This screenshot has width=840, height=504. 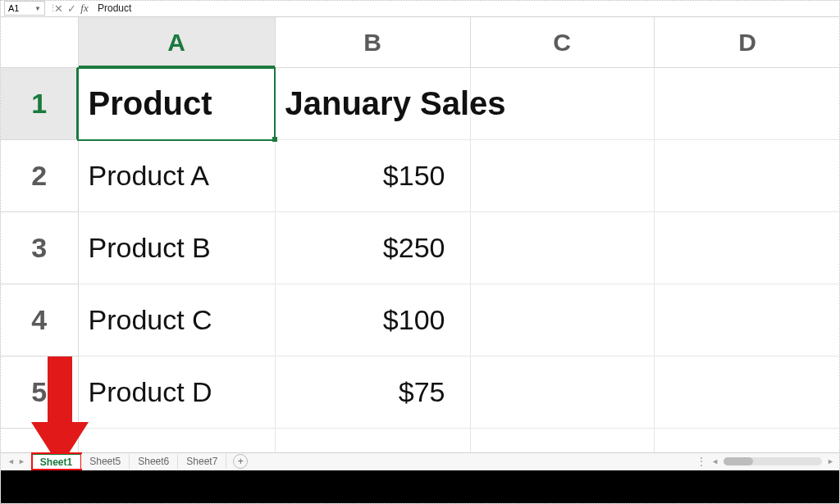 What do you see at coordinates (746, 43) in the screenshot?
I see `column-header-D: D` at bounding box center [746, 43].